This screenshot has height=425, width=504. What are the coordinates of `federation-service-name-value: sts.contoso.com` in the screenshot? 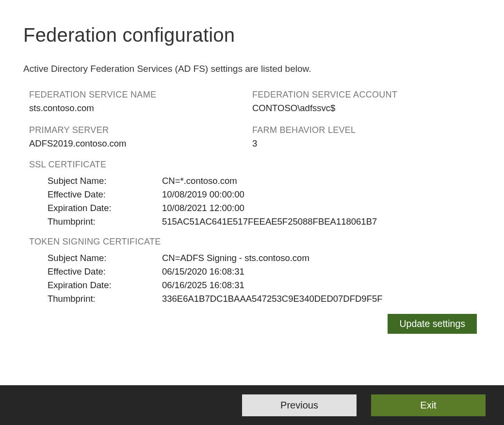 It's located at (138, 108).